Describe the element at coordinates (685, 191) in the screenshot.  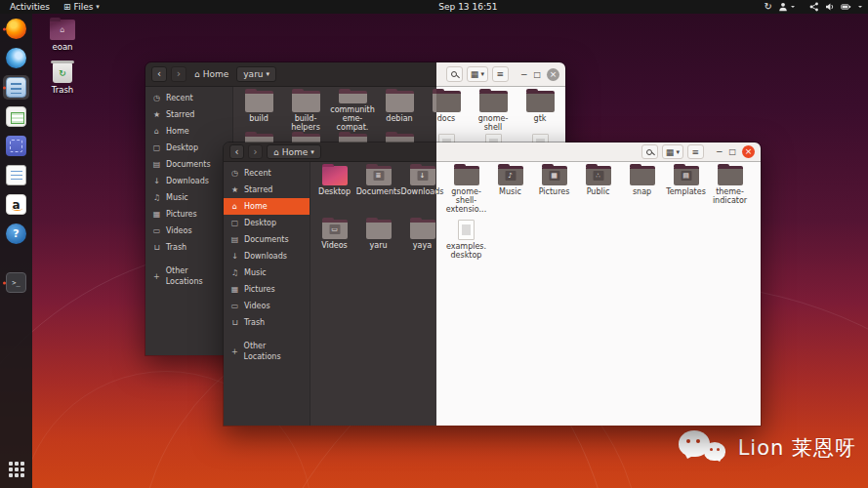
I see `file-templates: ▤ Templates` at that location.